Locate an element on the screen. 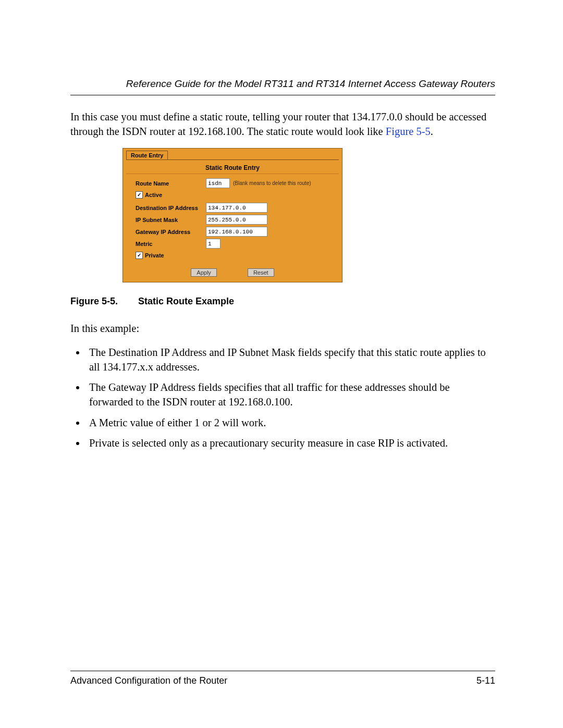 The image size is (563, 728). list-item: A Metric value of either 1 or 2 will wor… is located at coordinates (291, 423).